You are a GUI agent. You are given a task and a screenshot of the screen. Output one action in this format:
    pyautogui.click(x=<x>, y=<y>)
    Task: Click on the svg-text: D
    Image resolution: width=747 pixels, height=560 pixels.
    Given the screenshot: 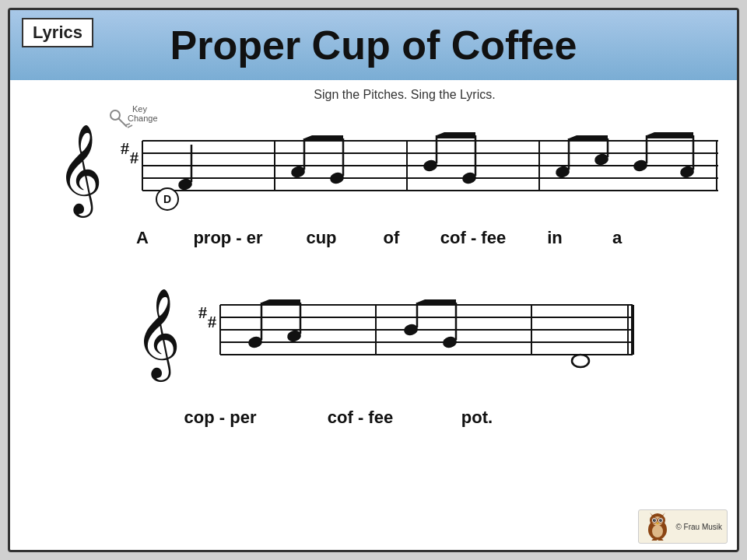 What is the action you would take?
    pyautogui.click(x=167, y=199)
    